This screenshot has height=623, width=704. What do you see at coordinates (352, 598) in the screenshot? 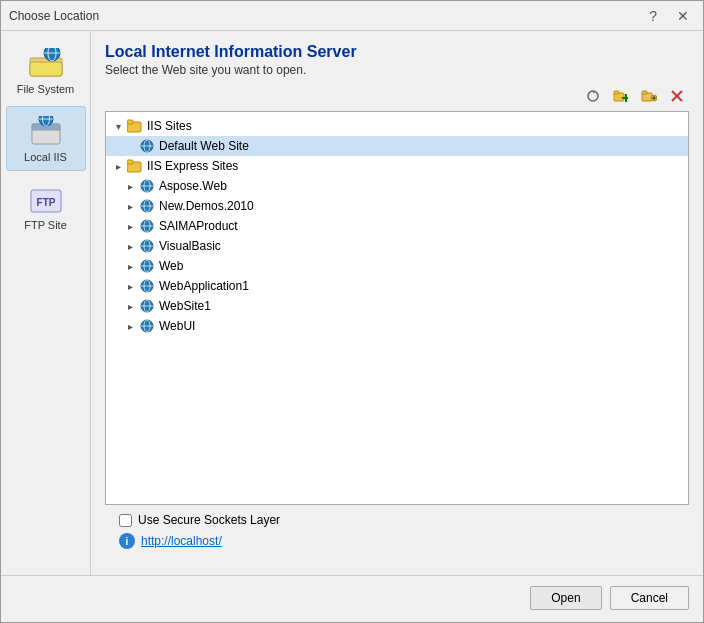
I see `buttons-row: Open Cancel` at bounding box center [352, 598].